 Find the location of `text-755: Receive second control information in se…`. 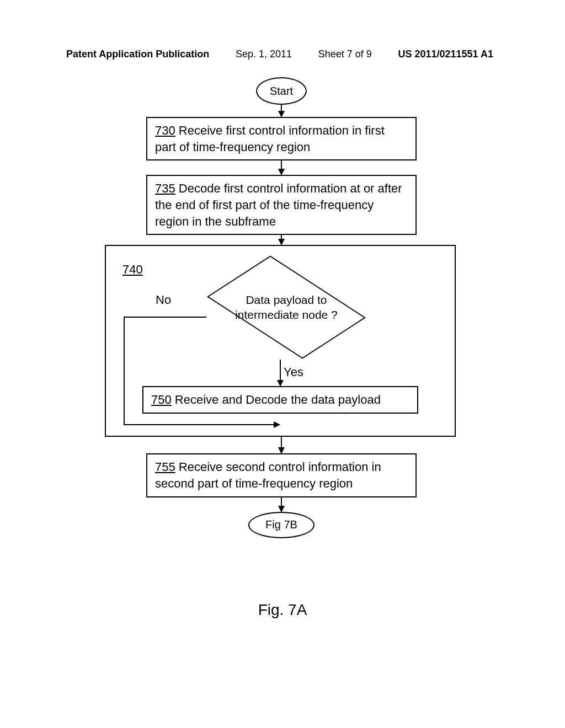

text-755: Receive second control information in se… is located at coordinates (268, 475).